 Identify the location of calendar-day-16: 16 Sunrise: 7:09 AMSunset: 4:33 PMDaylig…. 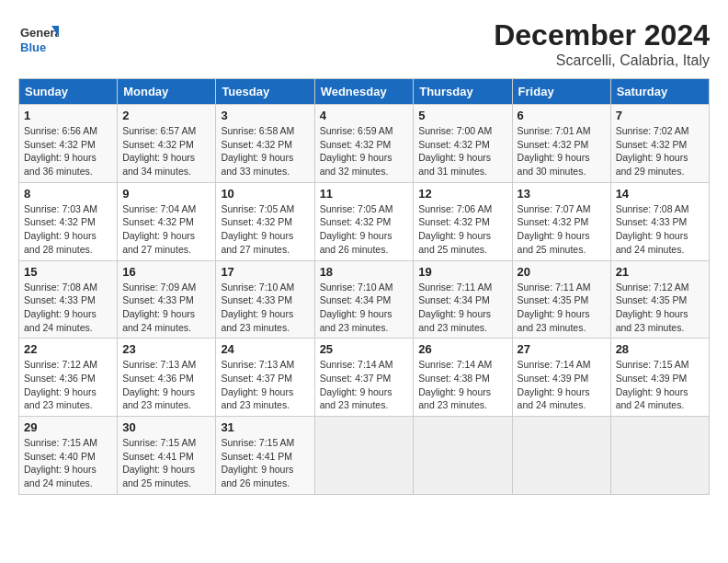
(167, 300).